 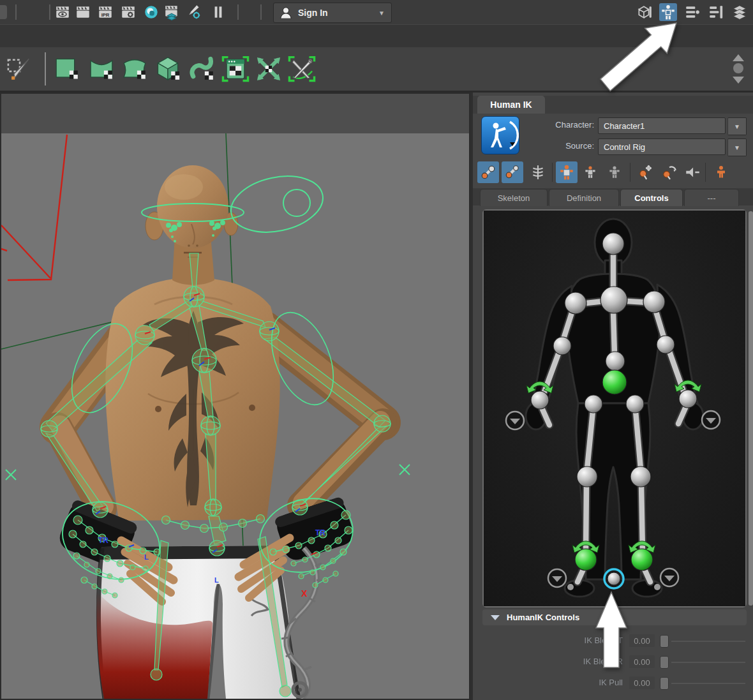 I want to click on show-bones-button, so click(x=512, y=172).